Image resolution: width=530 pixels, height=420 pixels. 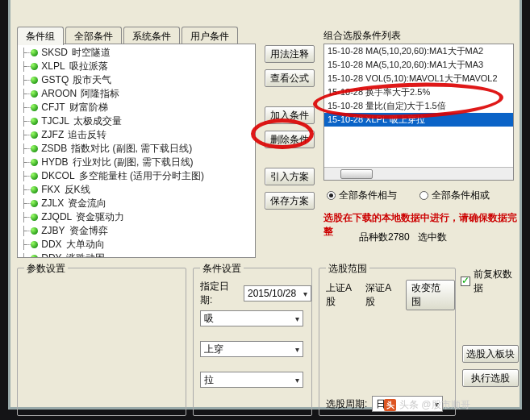 What do you see at coordinates (390, 405) in the screenshot?
I see `toutiao-logo-icon: 头` at bounding box center [390, 405].